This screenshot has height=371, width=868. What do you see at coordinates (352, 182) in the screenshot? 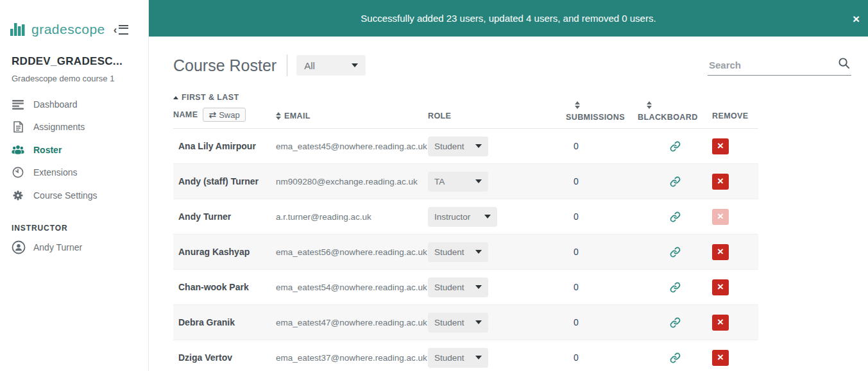
I see `student-email: nm909280@exchange.reading.ac.uk` at bounding box center [352, 182].